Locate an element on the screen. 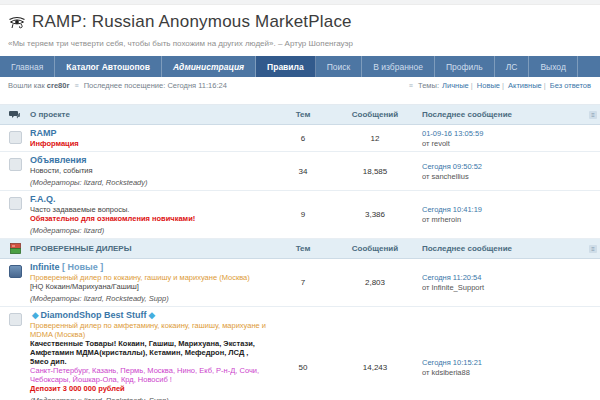  main-nav: Главная Каталог Автошопов Администрация … is located at coordinates (300, 66).